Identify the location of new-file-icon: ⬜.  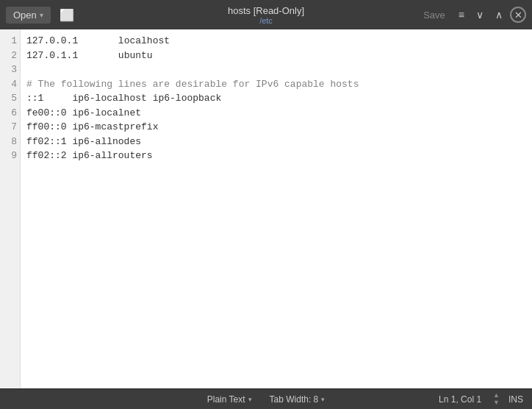
(67, 15).